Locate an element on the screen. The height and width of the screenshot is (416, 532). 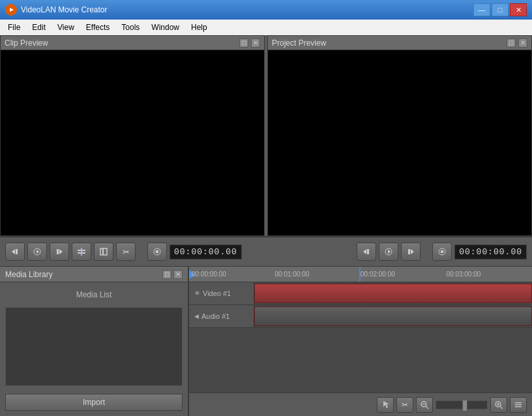
audio-track-content is located at coordinates (393, 316).